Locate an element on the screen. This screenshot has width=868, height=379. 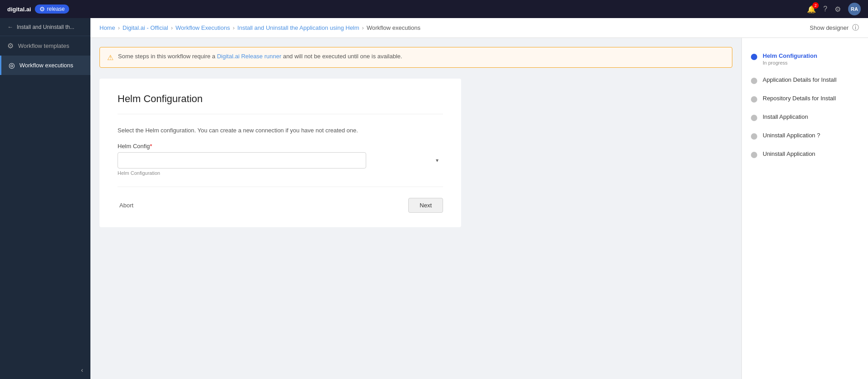
breadcrumb-current: Workflow executions is located at coordinates (393, 28).